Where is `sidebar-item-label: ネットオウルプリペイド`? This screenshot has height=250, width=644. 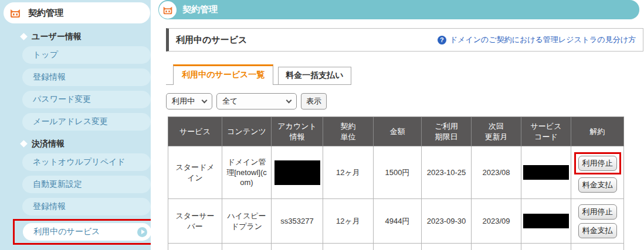 sidebar-item-label: ネットオウルプリペイド is located at coordinates (79, 162).